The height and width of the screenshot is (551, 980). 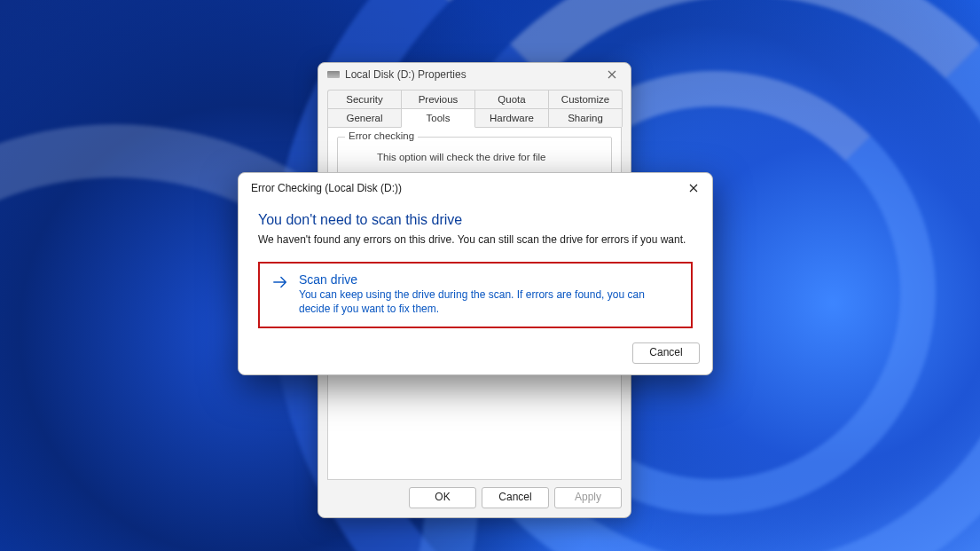 I want to click on error-checking-close-button, so click(x=694, y=188).